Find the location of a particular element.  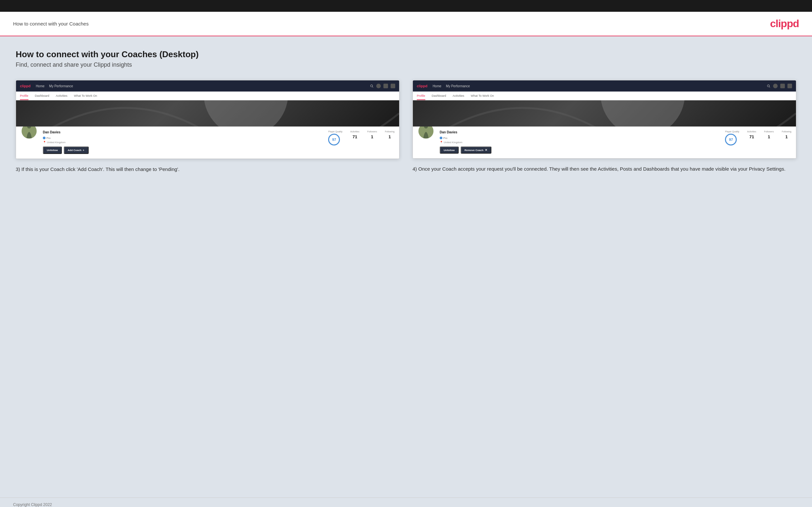

right-followers-value: 1 is located at coordinates (769, 137).